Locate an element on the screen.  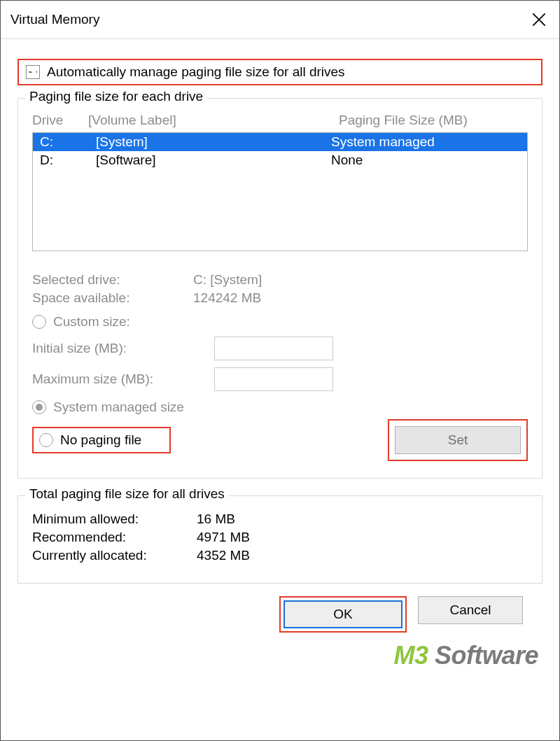
min-allowed-value: 16 MB is located at coordinates (363, 519).